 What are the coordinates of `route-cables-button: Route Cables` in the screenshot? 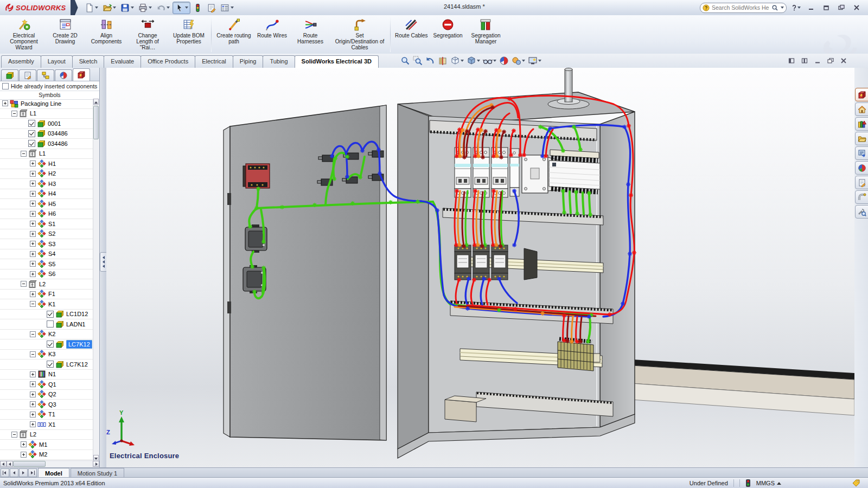 It's located at (411, 35).